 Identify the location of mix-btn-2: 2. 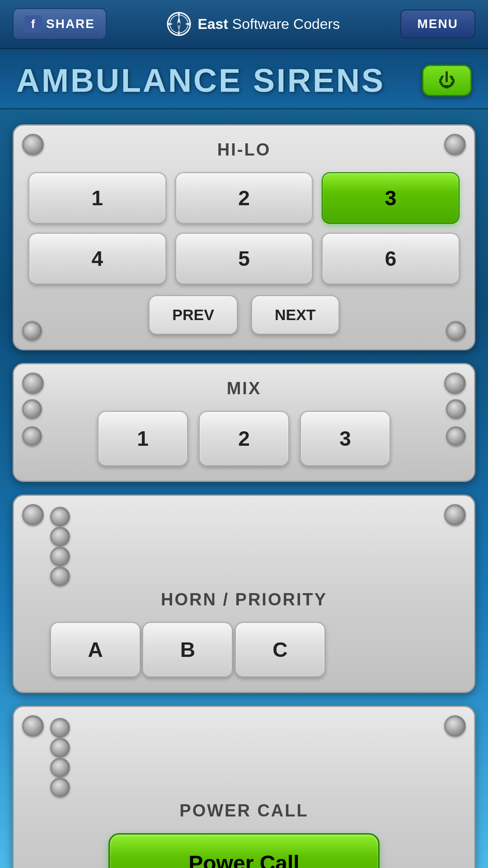
(244, 439).